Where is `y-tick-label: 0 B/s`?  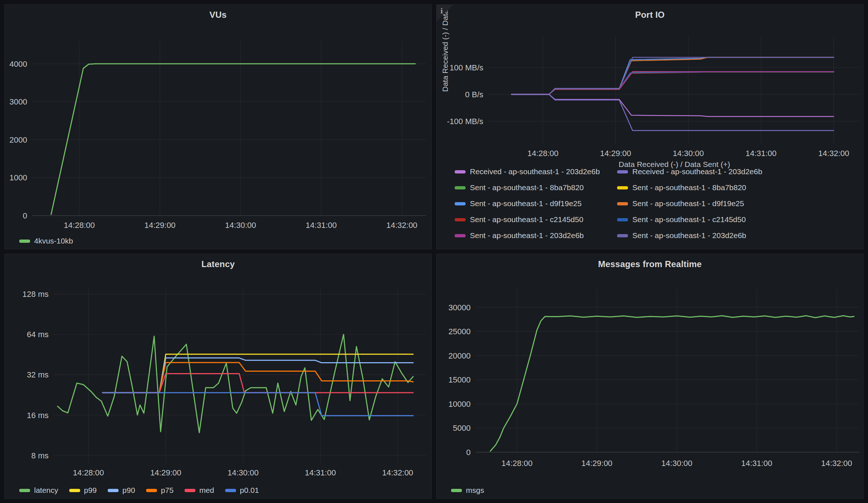 y-tick-label: 0 B/s is located at coordinates (474, 94).